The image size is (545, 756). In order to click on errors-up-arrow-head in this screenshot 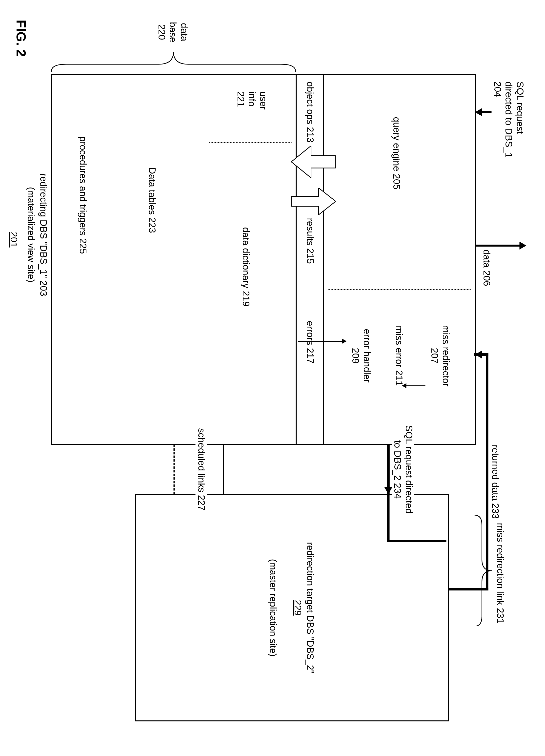, I will do `click(344, 341)`.